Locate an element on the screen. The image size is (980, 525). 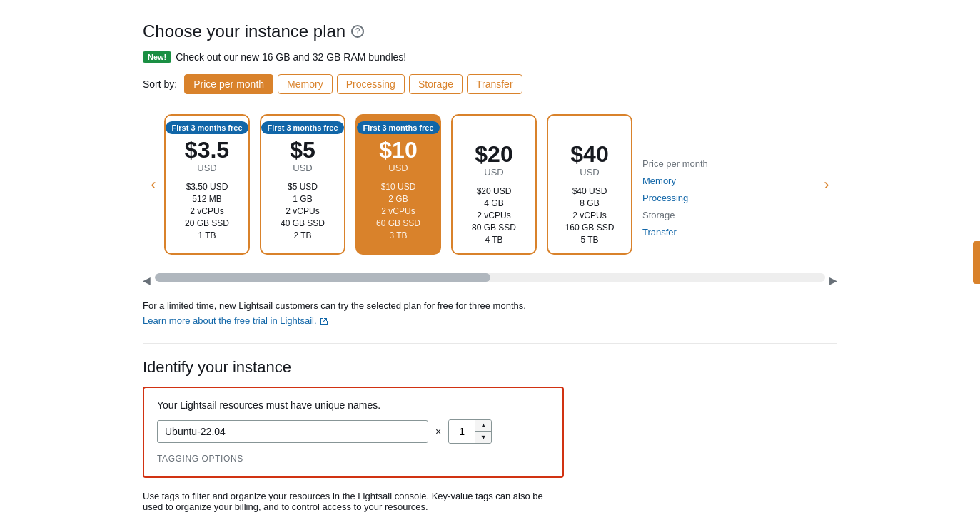
sort-label: Sort by: is located at coordinates (160, 84).